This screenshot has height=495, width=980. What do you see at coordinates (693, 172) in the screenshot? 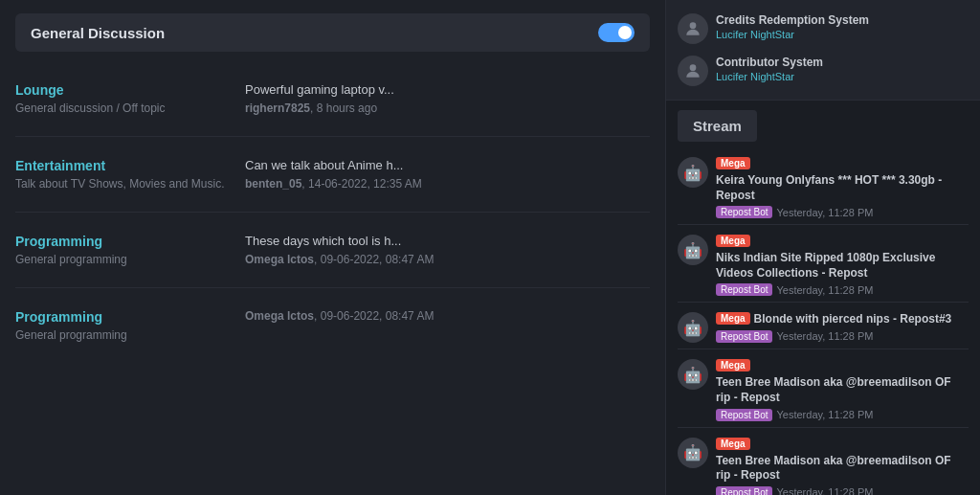
I see `stream-avatar-0: 🤖` at bounding box center [693, 172].